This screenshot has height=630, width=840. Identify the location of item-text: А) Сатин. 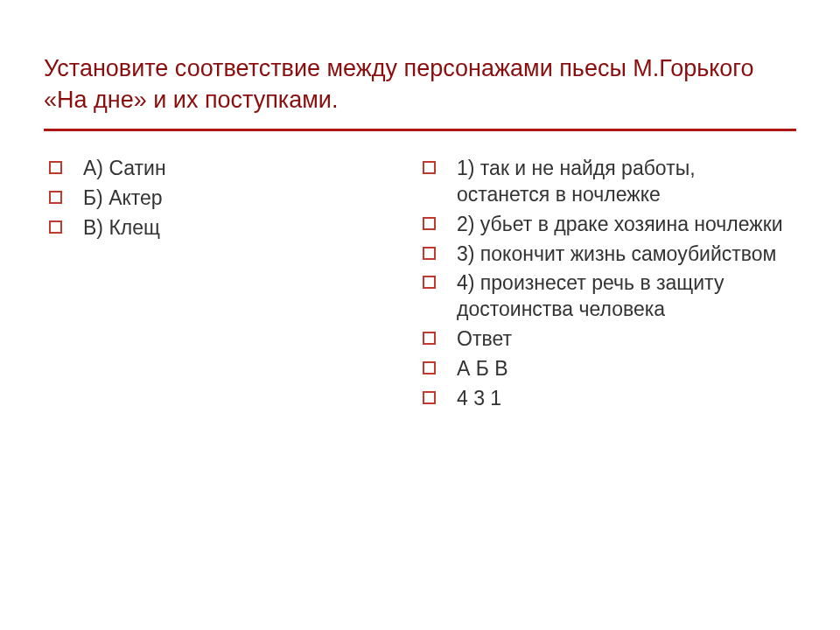
(124, 169).